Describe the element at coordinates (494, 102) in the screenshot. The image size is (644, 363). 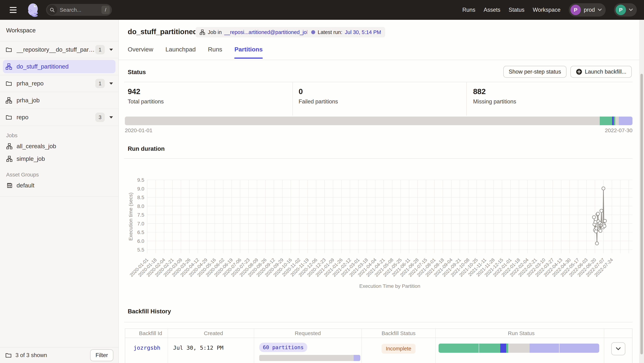
I see `stat-label: Missing partitions` at that location.